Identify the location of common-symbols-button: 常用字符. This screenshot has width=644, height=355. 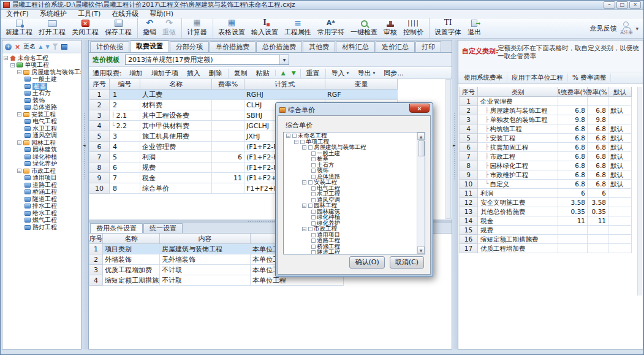
(331, 28).